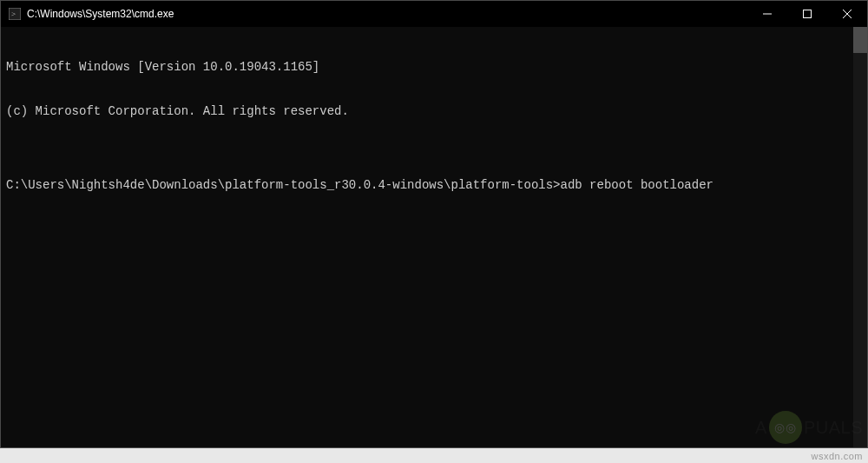  Describe the element at coordinates (434, 68) in the screenshot. I see `terminal-line-version: Microsoft Windows [Version 10.0.19043.11…` at that location.